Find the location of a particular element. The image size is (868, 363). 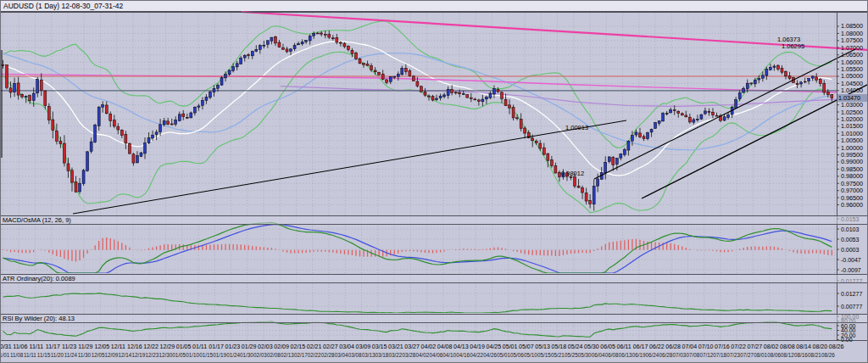

svg-text: 0.0003 is located at coordinates (850, 249).